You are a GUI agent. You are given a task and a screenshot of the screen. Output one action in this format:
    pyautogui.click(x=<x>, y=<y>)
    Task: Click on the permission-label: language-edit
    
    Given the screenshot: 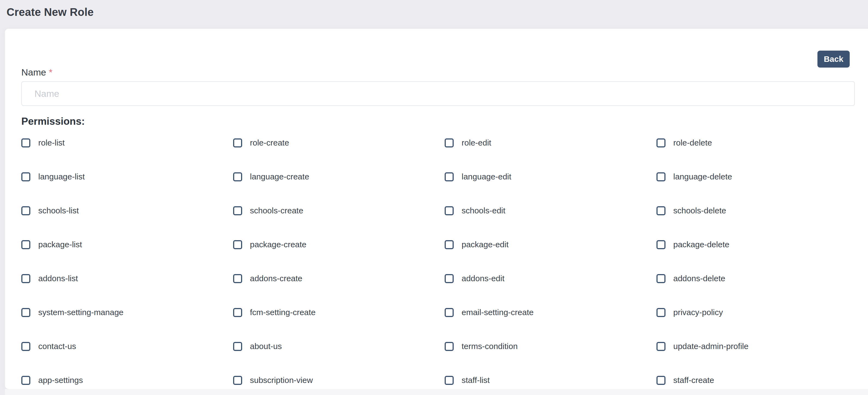 What is the action you would take?
    pyautogui.click(x=487, y=177)
    